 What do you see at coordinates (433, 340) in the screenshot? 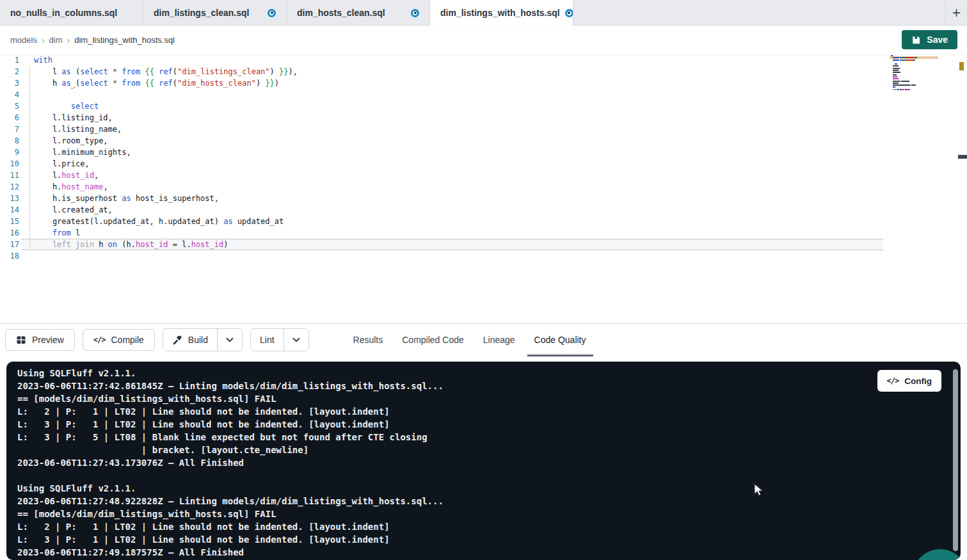
I see `panel-tab-compiled-code: Compiled Code` at bounding box center [433, 340].